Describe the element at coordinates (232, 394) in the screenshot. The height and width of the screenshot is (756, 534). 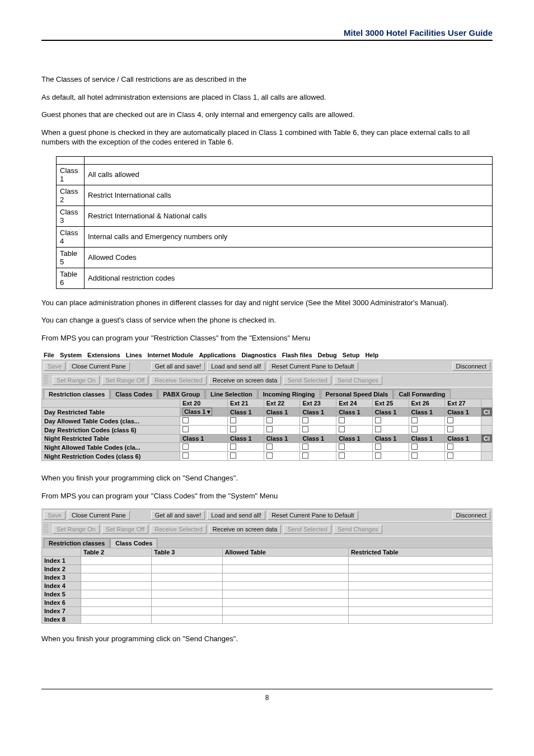
I see `tab-line-selection: Line Selection` at that location.